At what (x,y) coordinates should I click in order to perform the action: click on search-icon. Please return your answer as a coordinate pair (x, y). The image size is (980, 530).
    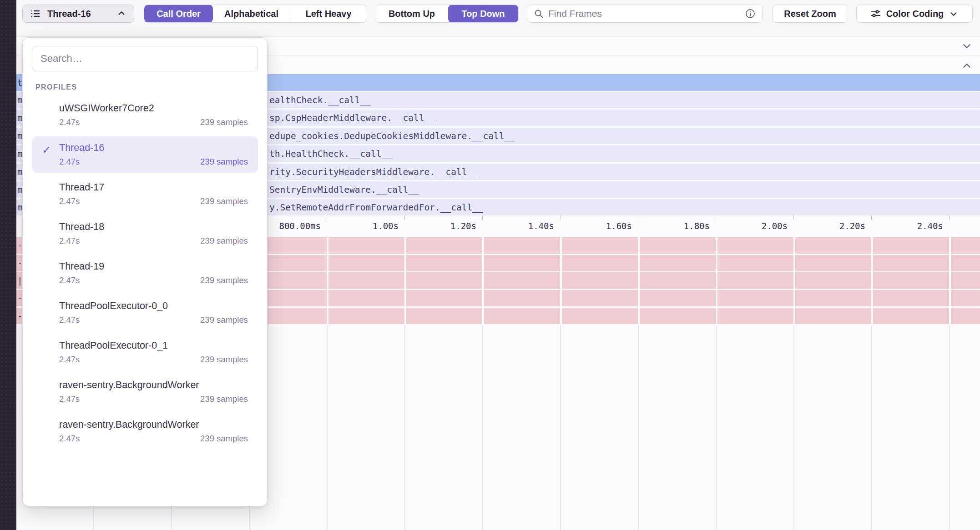
    Looking at the image, I should click on (539, 14).